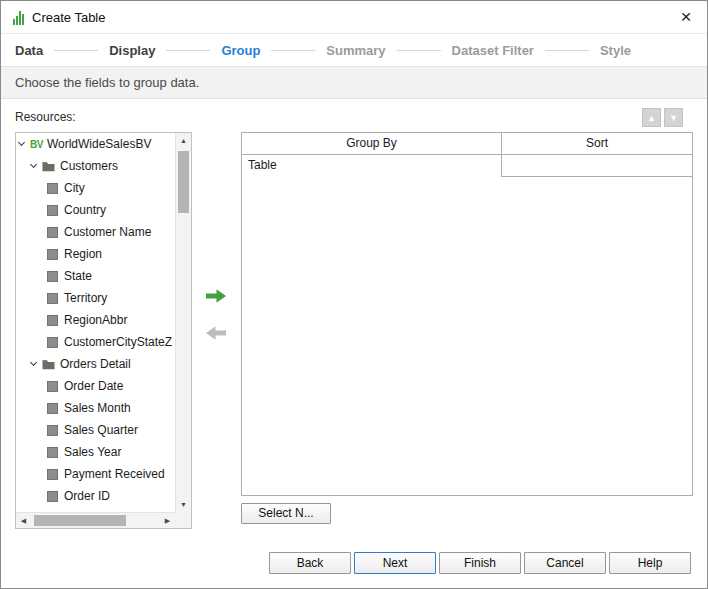  I want to click on tree-item-label: City, so click(74, 188).